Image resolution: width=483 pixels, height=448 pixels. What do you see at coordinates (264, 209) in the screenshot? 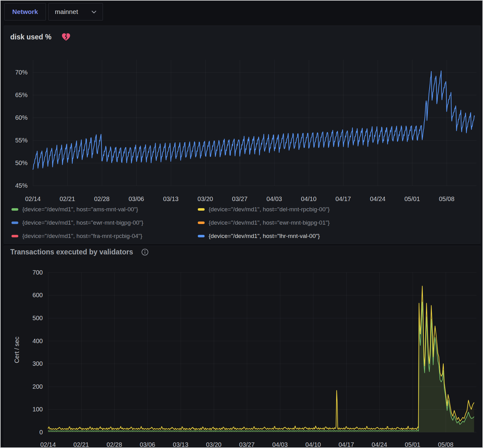
I see `legend-item: {device="/dev/md1", host="del-mnt-rpcbig…` at bounding box center [264, 209].